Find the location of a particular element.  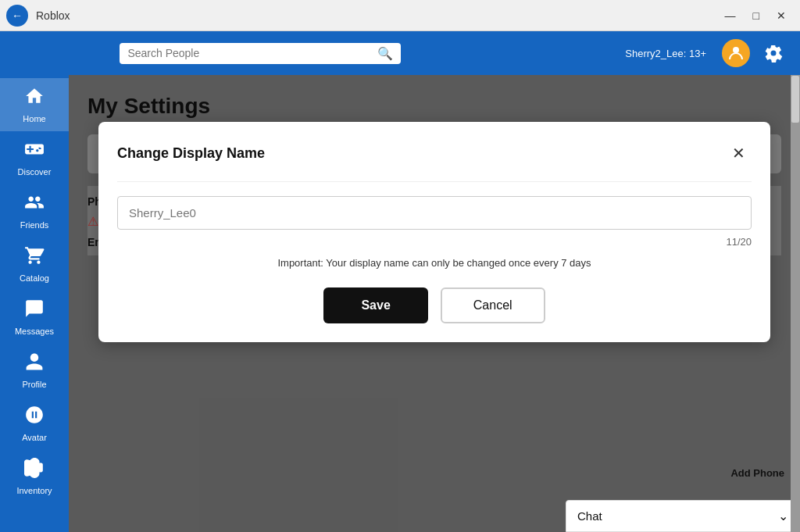

add-phone-right: Add Phone is located at coordinates (758, 473).